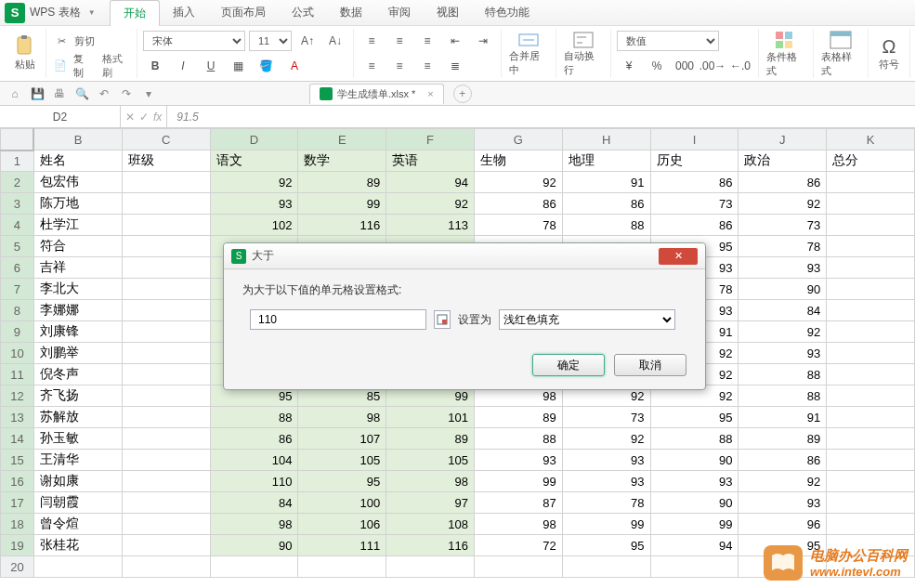  Describe the element at coordinates (464, 290) in the screenshot. I see `dialog-prompt: 为大于以下值的单元格设置格式:` at that location.